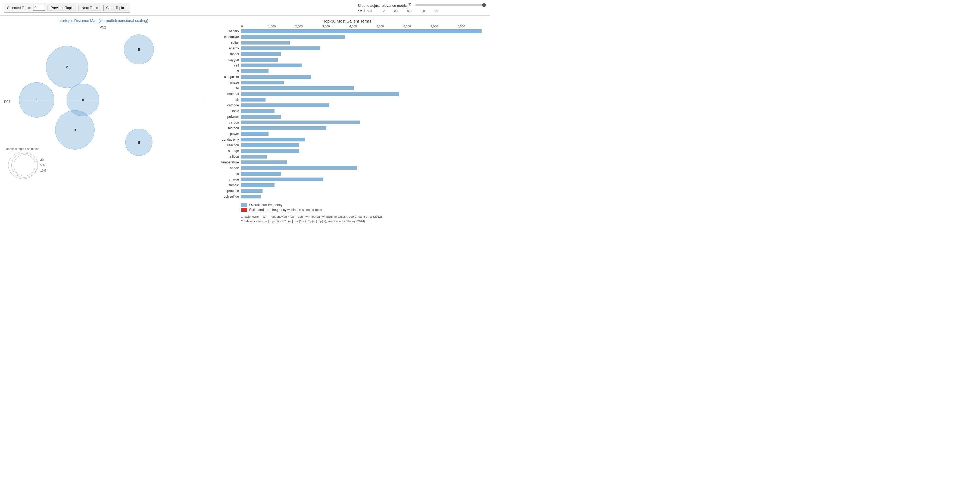  Describe the element at coordinates (348, 43) in the screenshot. I see `bar-row: sulfur` at that location.